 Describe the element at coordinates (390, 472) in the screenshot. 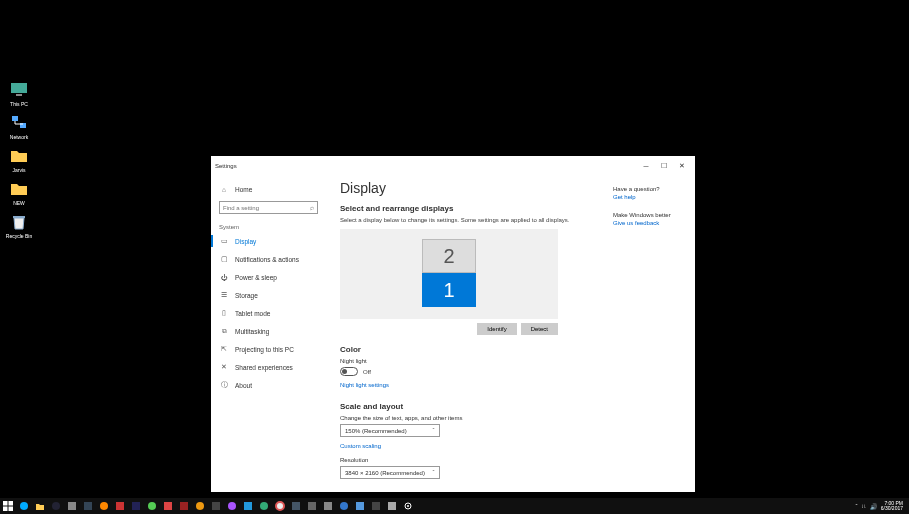

I see `resolution-dropdown: 3840 × 2160 (Recommended) ˅` at that location.